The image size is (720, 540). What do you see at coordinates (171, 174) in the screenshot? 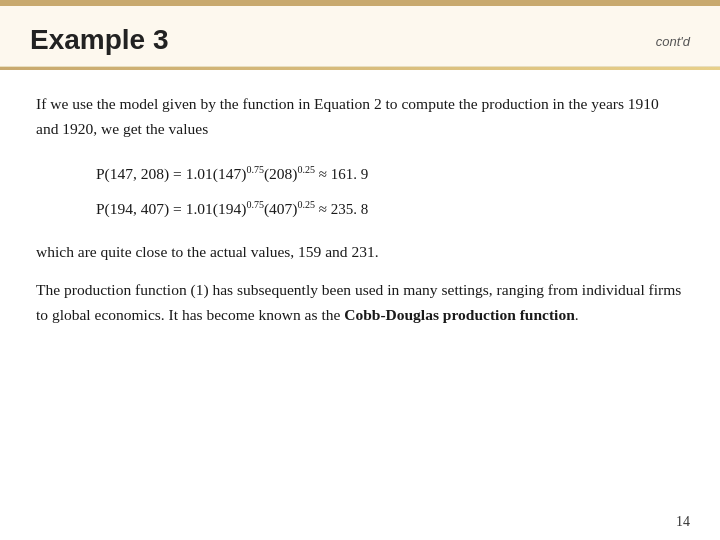
I see `math-line1-prefix: P(147, 208) = 1.01(147)` at bounding box center [171, 174].